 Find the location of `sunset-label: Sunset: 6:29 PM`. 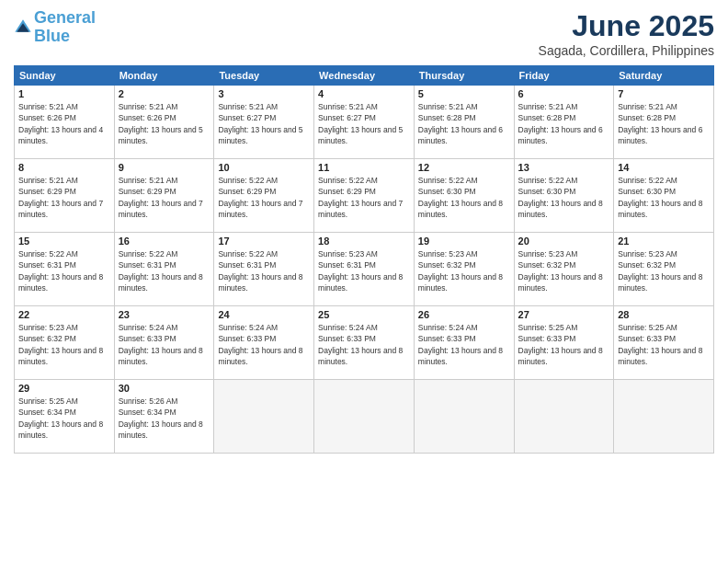

sunset-label: Sunset: 6:29 PM is located at coordinates (246, 191).